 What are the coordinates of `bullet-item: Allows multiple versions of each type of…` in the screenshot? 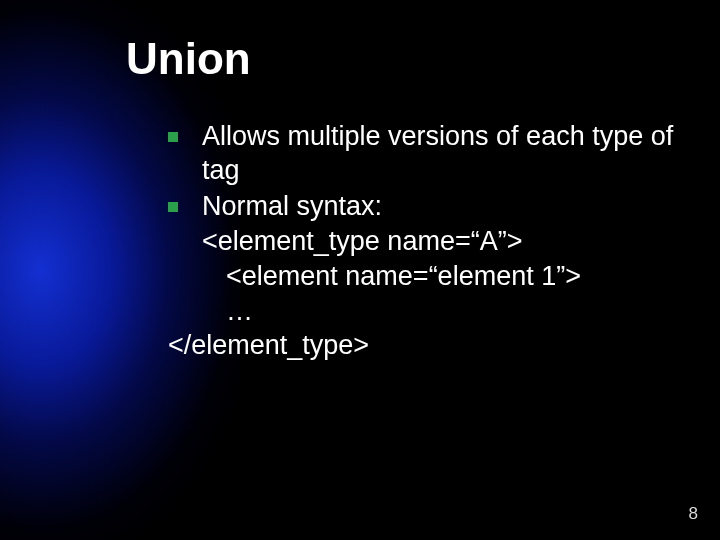 It's located at (423, 154).